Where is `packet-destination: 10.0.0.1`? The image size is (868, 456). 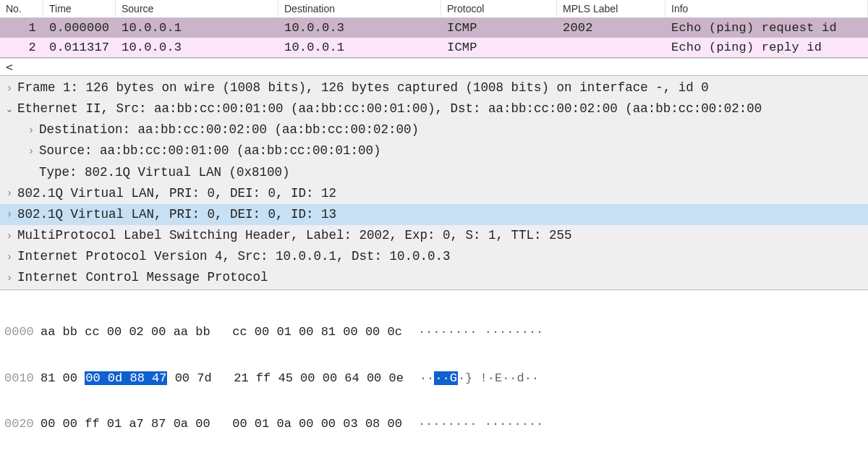 packet-destination: 10.0.0.1 is located at coordinates (360, 48).